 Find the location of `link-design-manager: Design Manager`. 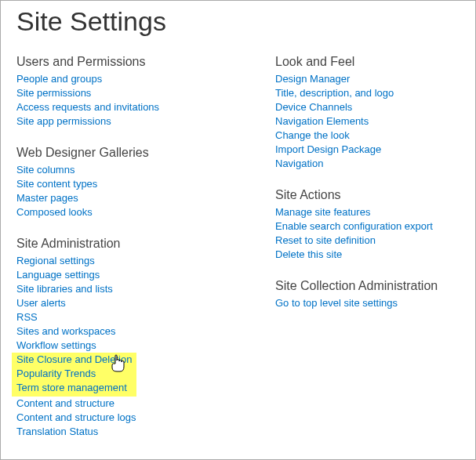

link-design-manager: Design Manager is located at coordinates (369, 79).